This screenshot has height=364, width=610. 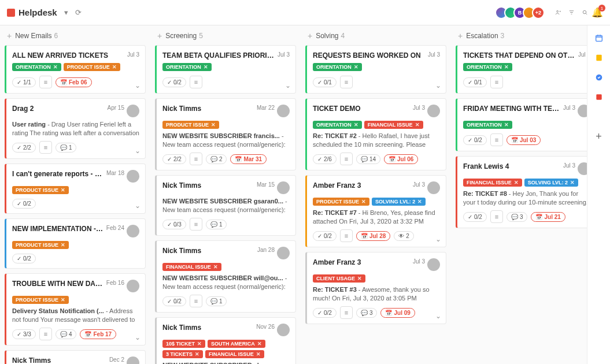 What do you see at coordinates (374, 236) in the screenshot?
I see `due-date-pill: 📅 Jul 28` at bounding box center [374, 236].